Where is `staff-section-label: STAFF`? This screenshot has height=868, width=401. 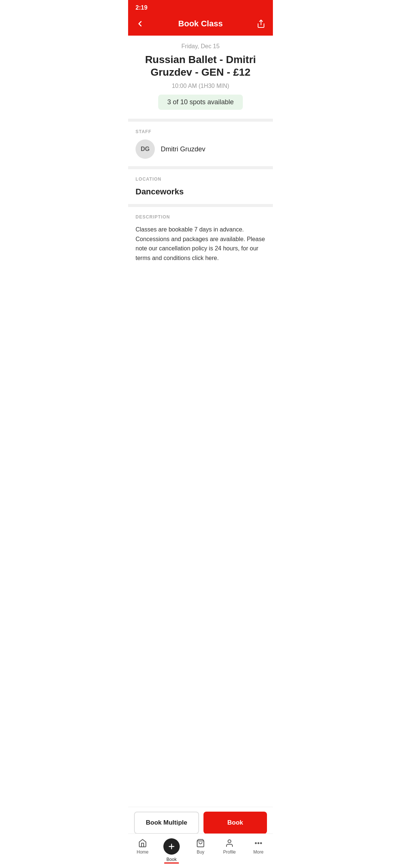 staff-section-label: STAFF is located at coordinates (200, 132).